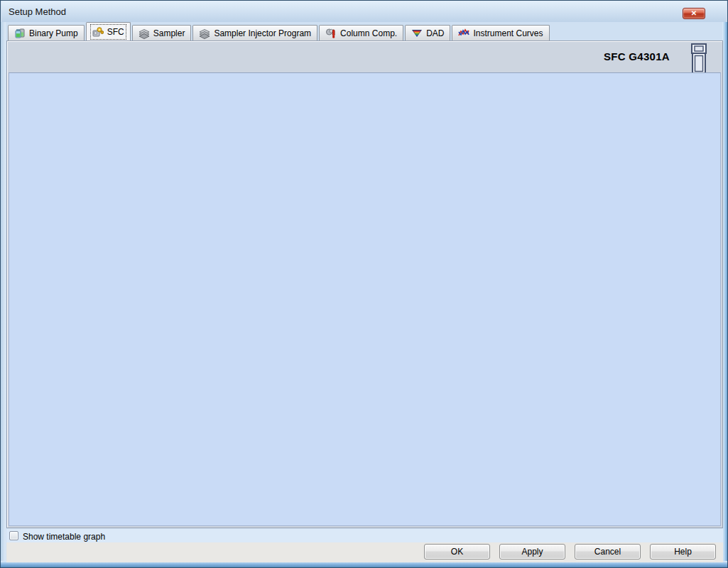 The width and height of the screenshot is (728, 568). Describe the element at coordinates (500, 33) in the screenshot. I see `tab-instrument-curves: Instrument Curves` at that location.